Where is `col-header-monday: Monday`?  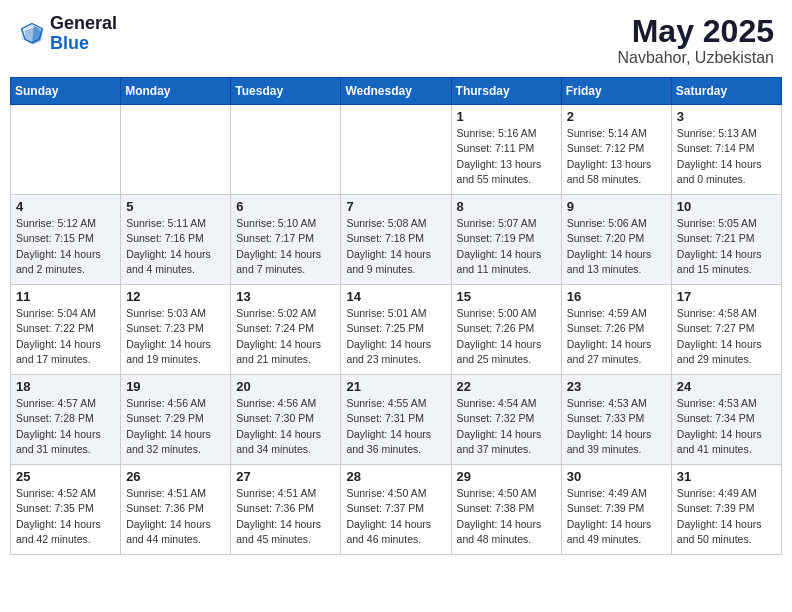 col-header-monday: Monday is located at coordinates (176, 92).